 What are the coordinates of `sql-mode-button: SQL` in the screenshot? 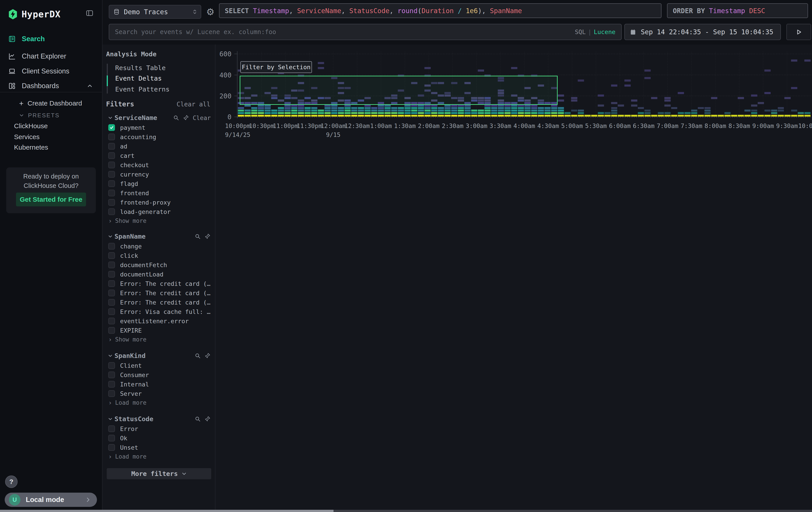 It's located at (580, 32).